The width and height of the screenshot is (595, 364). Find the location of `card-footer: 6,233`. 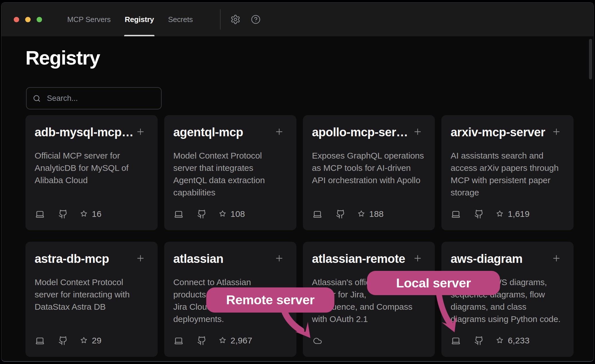

card-footer: 6,233 is located at coordinates (490, 341).